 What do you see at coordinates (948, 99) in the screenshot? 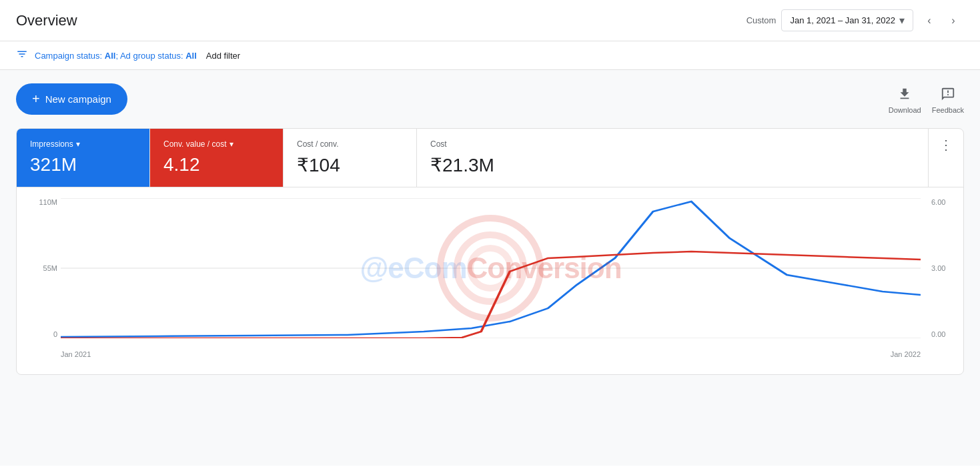
I see `feedback-button: Feedback` at bounding box center [948, 99].